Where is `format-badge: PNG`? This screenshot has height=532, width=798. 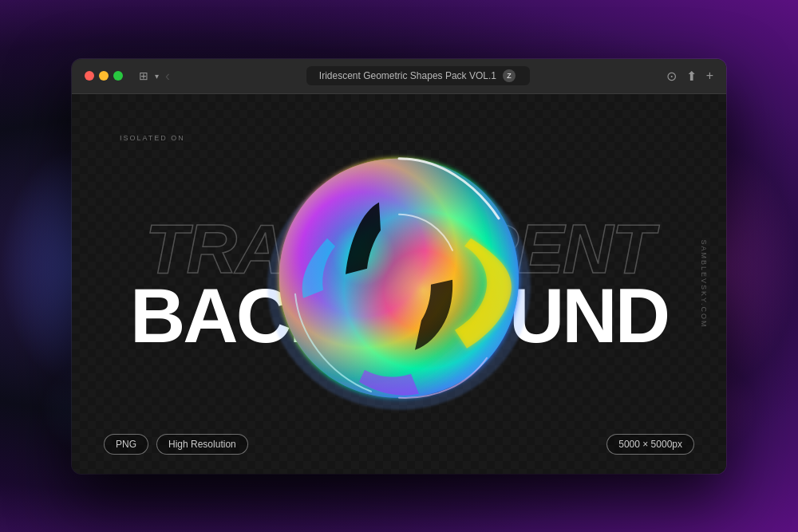
format-badge: PNG is located at coordinates (126, 444).